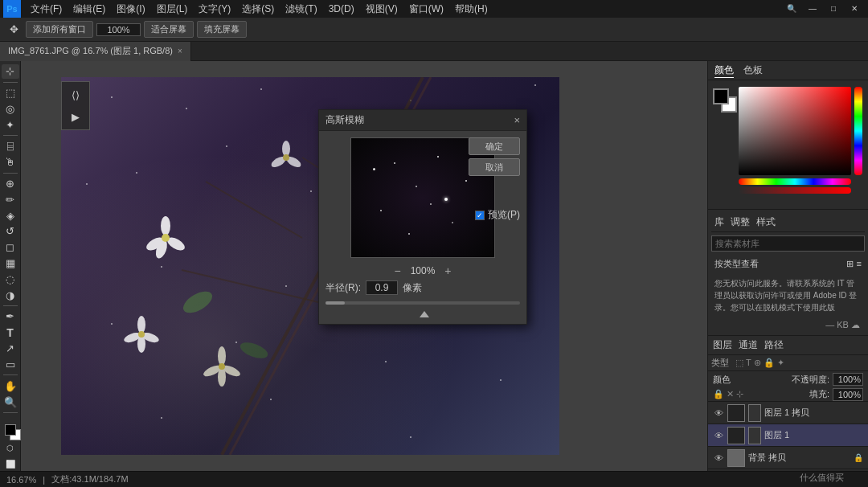  What do you see at coordinates (10, 317) in the screenshot?
I see `pen-tool: ✒` at bounding box center [10, 317].